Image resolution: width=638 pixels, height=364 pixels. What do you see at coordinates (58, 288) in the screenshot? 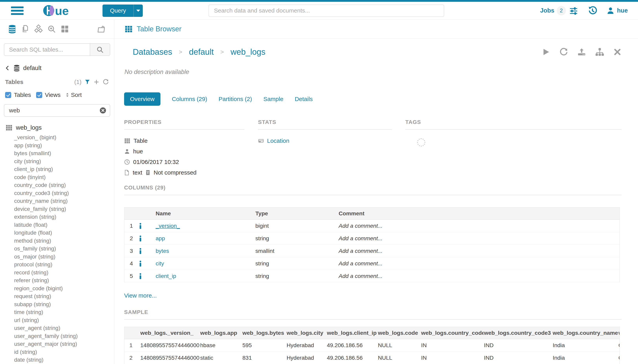
I see `tree-column: region_code (bigint)` at bounding box center [58, 288].